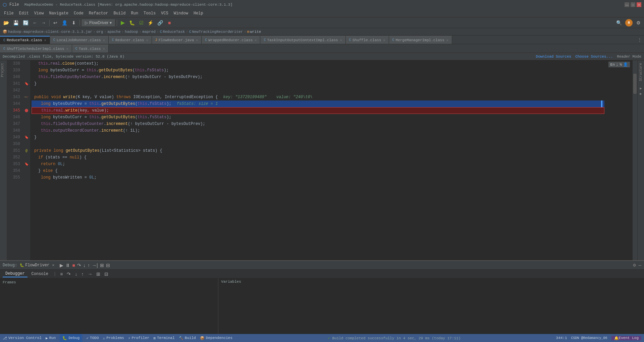 The height and width of the screenshot is (342, 644). Describe the element at coordinates (71, 338) in the screenshot. I see `status-debug: 🐛 Debug` at that location.